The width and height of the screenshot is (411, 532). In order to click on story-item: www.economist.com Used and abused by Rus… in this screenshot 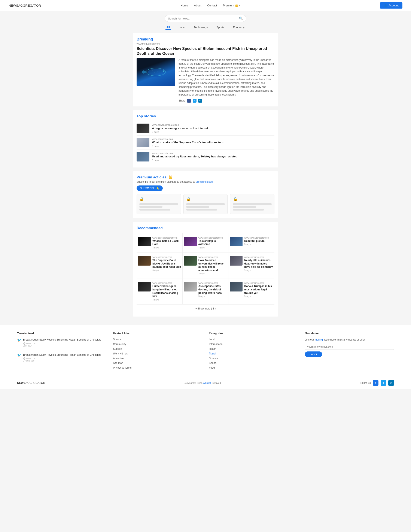, I will do `click(206, 157)`.